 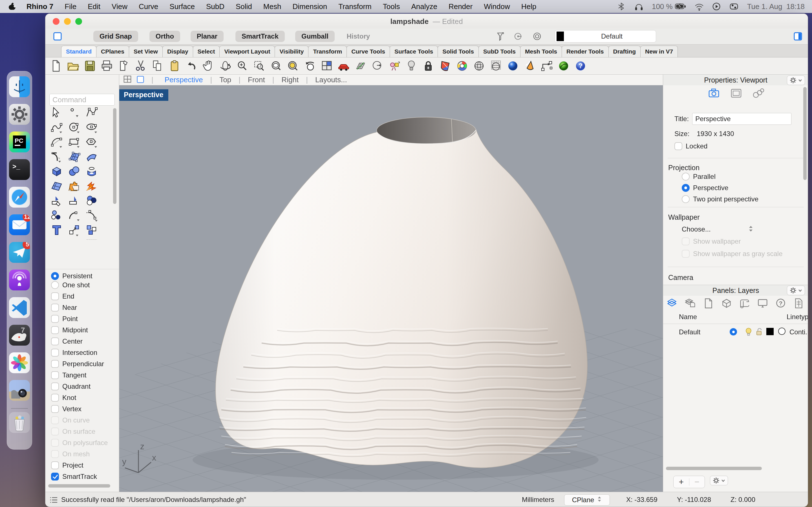 I want to click on dock-item-finder, so click(x=19, y=87).